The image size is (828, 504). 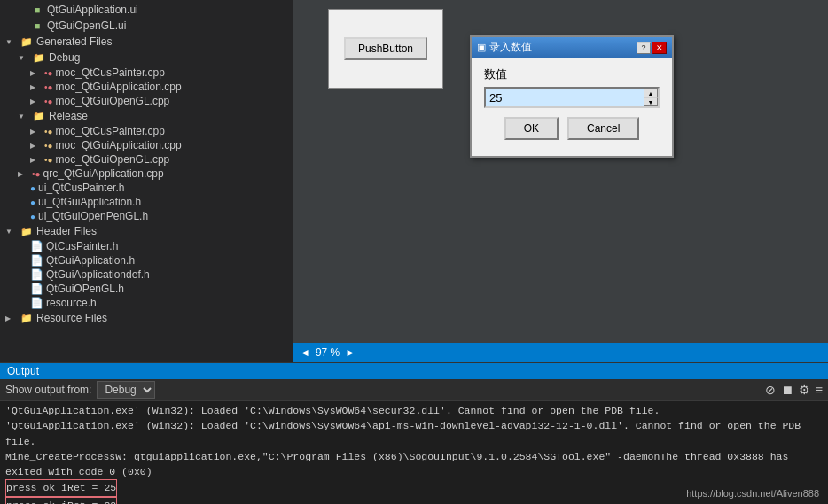 What do you see at coordinates (146, 289) in the screenshot?
I see `tree-item: 📄QtGuiOPenGL.h` at bounding box center [146, 289].